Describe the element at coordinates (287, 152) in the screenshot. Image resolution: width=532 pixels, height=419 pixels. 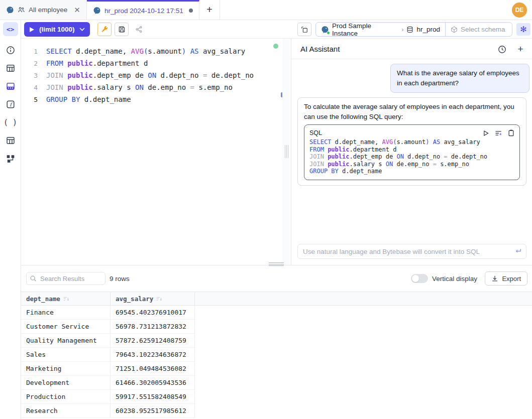
I see `panel-resize-handle-vertical` at that location.